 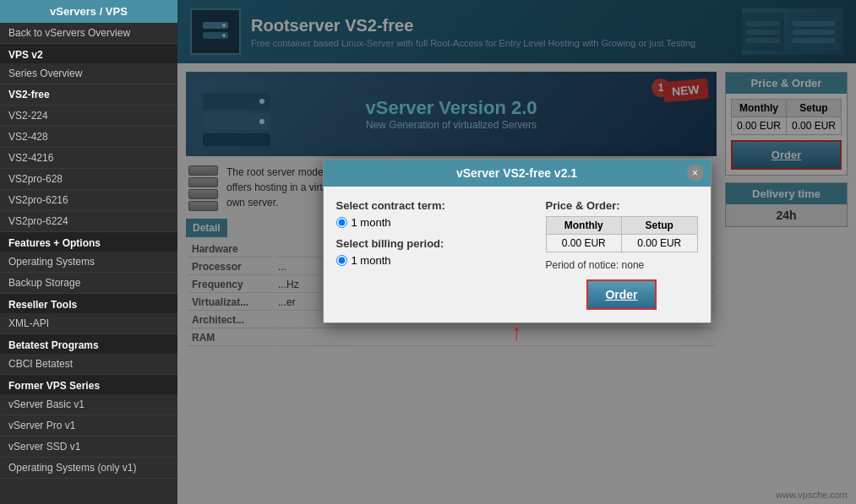 What do you see at coordinates (372, 223) in the screenshot?
I see `contract-option-label: 1 month` at bounding box center [372, 223].